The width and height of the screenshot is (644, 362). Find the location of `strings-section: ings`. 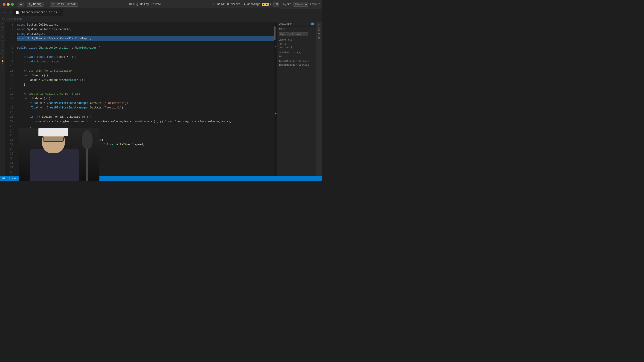

strings-section: ings is located at coordinates (282, 29).